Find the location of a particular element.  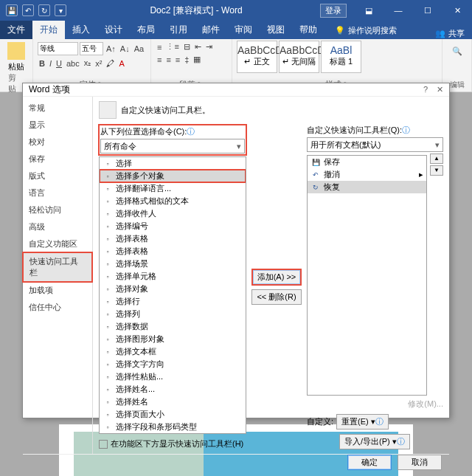

maximize-icon: ☐ is located at coordinates (428, 10).